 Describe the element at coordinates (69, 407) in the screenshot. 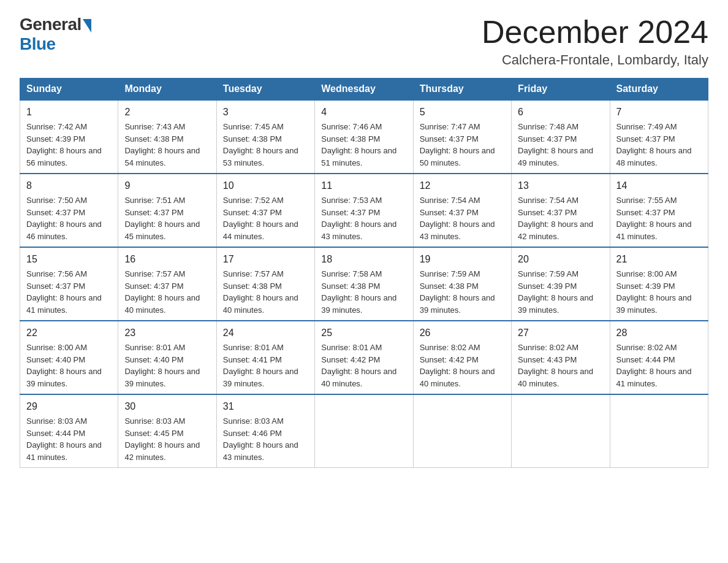

I see `day-number: 29` at that location.